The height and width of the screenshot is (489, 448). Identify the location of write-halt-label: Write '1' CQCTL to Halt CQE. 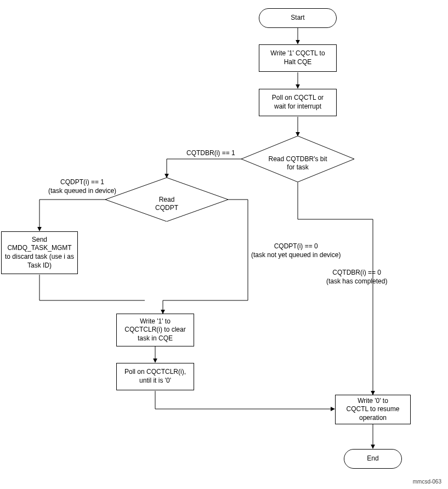
(297, 58).